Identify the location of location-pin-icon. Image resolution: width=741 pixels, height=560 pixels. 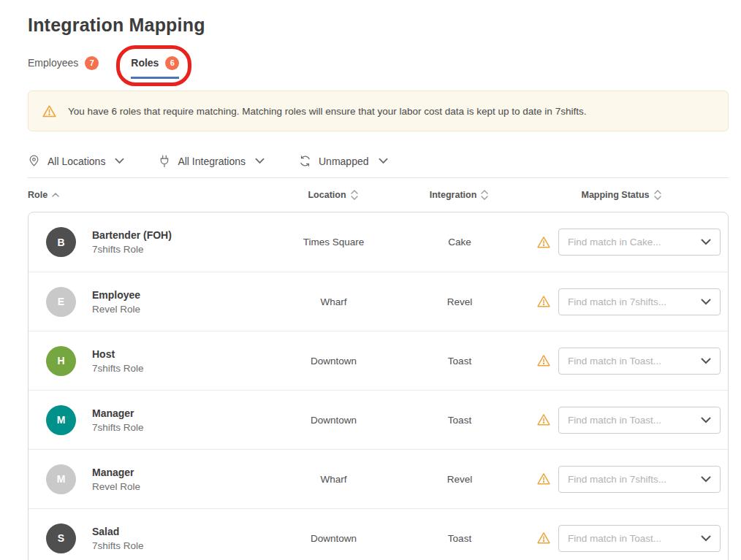
(34, 161).